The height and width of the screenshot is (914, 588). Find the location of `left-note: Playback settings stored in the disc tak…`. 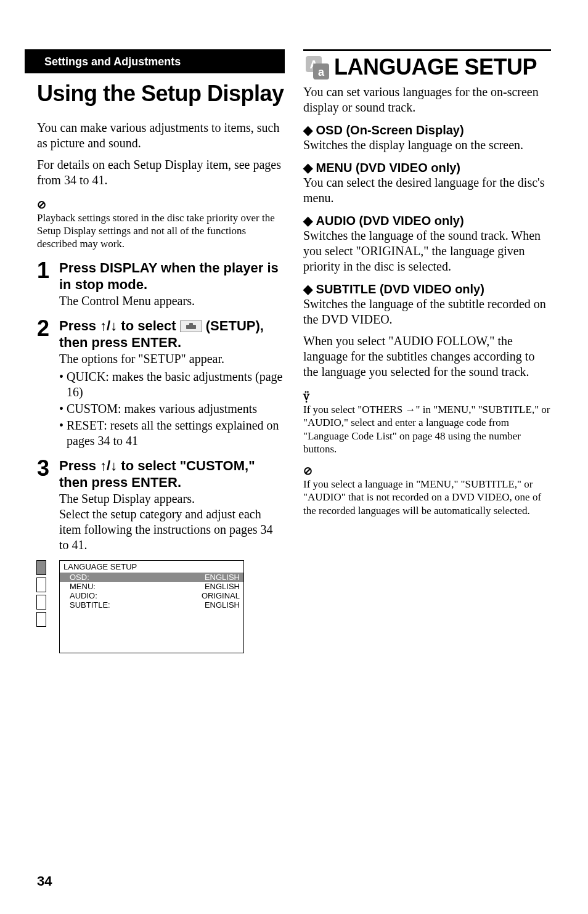

left-note: Playback settings stored in the disc tak… is located at coordinates (161, 231).